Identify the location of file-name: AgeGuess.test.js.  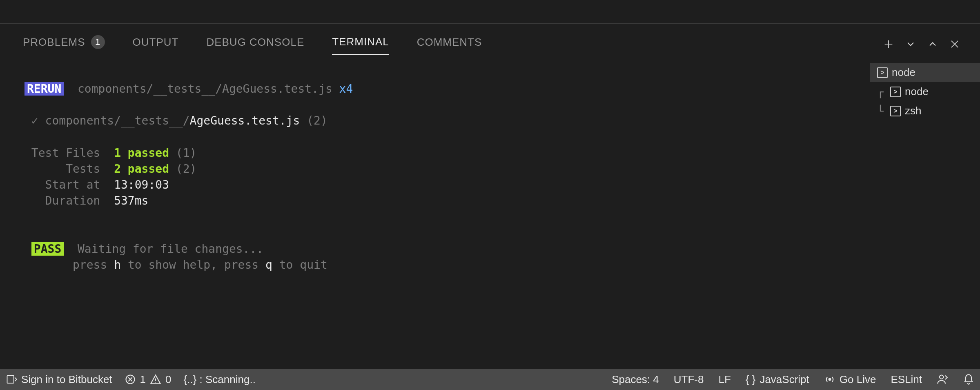
(245, 121).